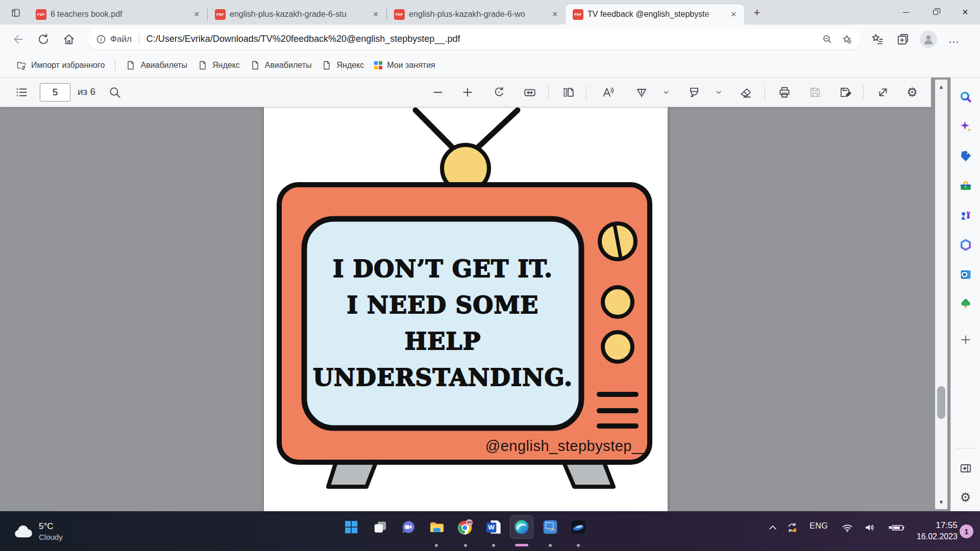 The image size is (980, 551). What do you see at coordinates (906, 12) in the screenshot?
I see `minimize-button` at bounding box center [906, 12].